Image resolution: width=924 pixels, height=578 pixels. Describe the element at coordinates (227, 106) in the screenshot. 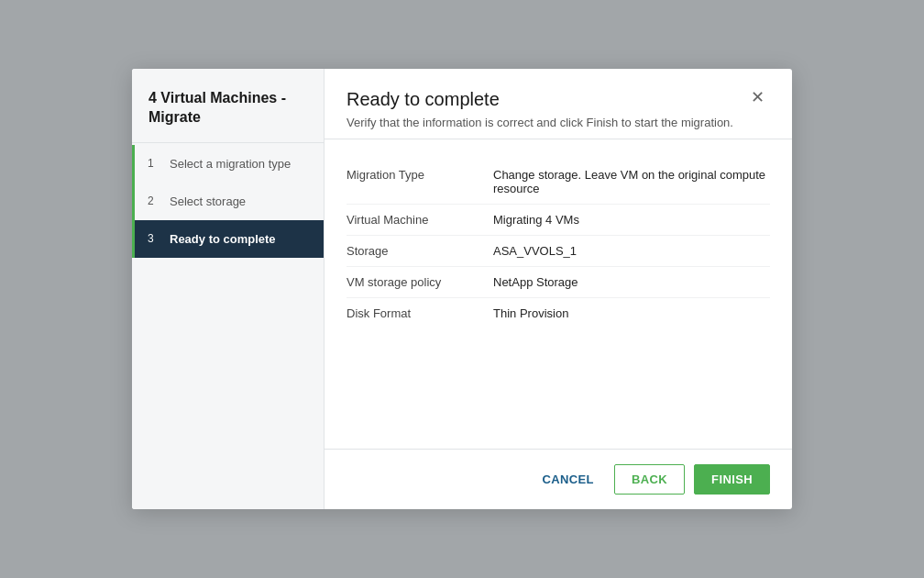

I see `sidebar-title: 4 Virtual Machines - Migrate` at that location.